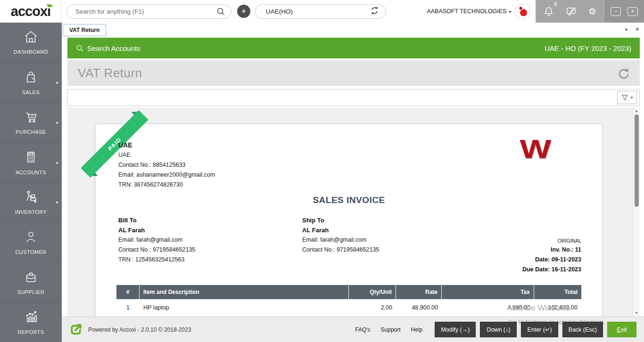  What do you see at coordinates (536, 149) in the screenshot?
I see `invoice-brand-logo: W` at bounding box center [536, 149].